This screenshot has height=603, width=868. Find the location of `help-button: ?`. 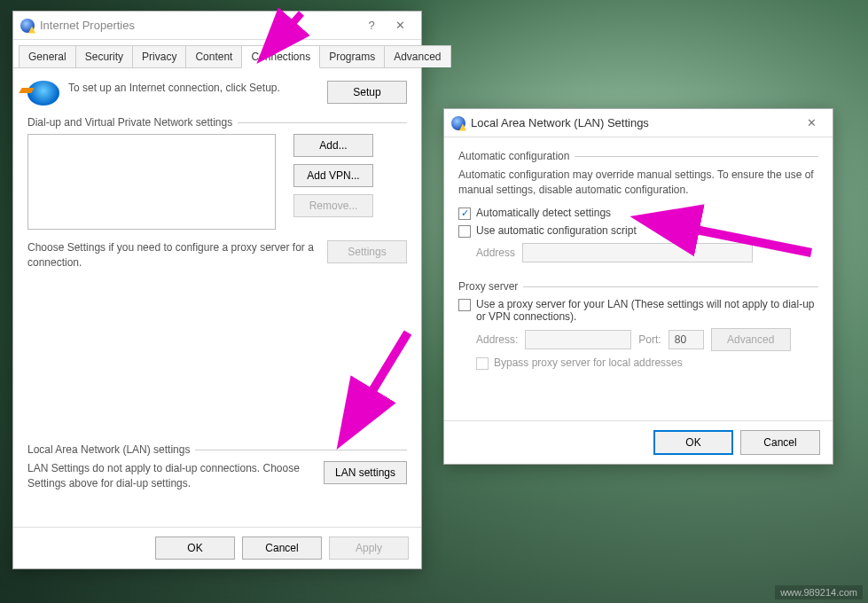

help-button: ? is located at coordinates (371, 26).